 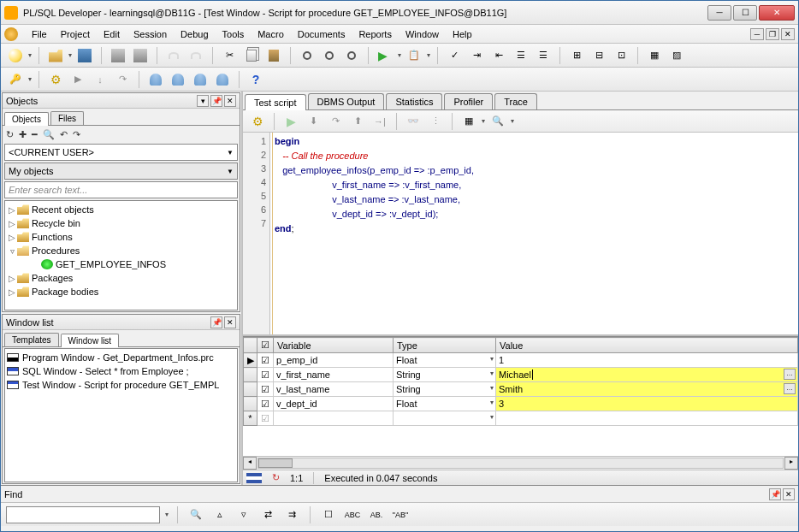 I want to click on find-down-button: ▿, so click(x=244, y=515).